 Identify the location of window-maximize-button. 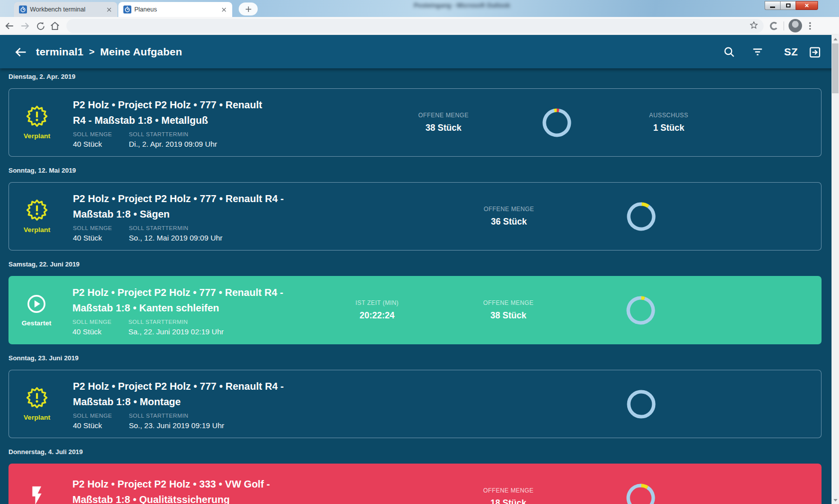
(788, 5).